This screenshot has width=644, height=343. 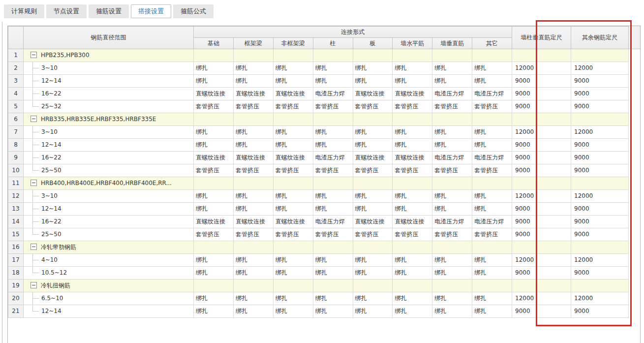 I want to click on tab-3-active: 搭接设置, so click(x=151, y=11).